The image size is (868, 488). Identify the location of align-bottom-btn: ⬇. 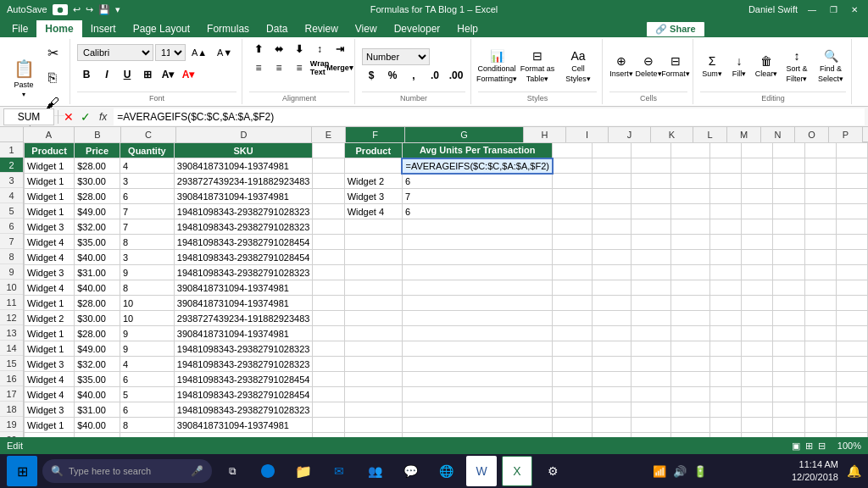
(299, 49).